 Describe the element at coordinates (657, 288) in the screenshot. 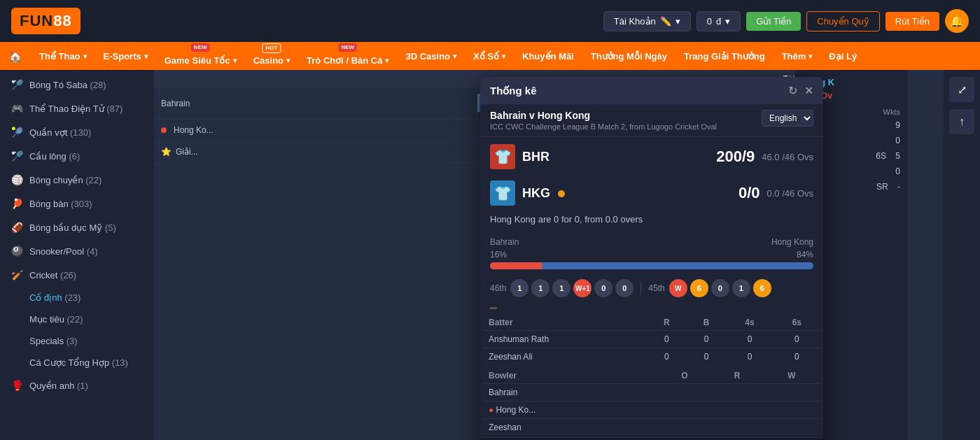

I see `over45-label: 45th` at that location.